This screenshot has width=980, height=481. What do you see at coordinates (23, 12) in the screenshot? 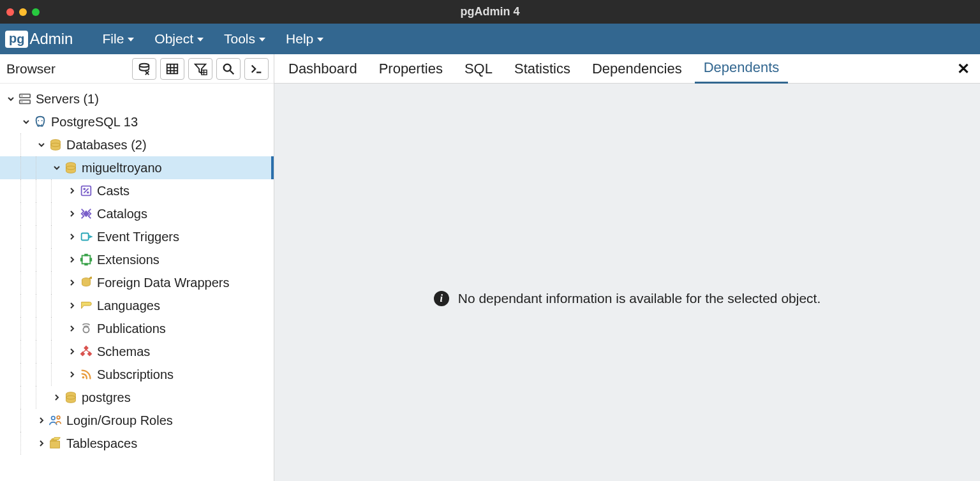
I see `window-minimize-button` at bounding box center [23, 12].